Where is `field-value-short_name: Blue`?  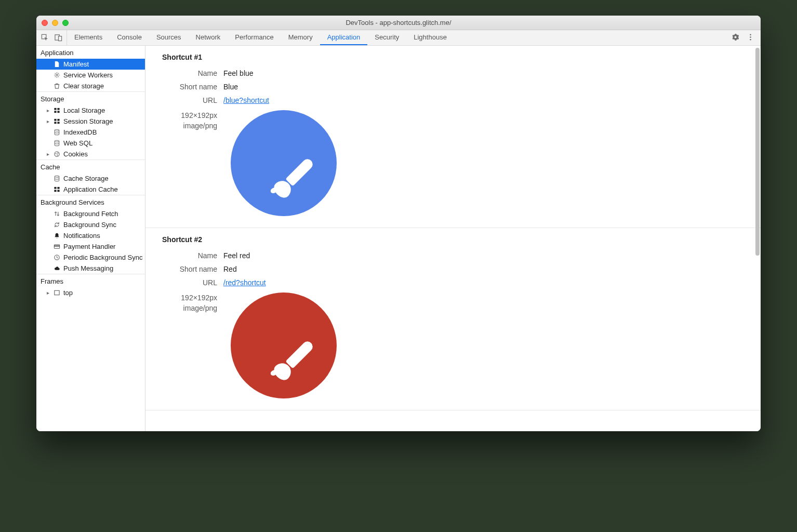 field-value-short_name: Blue is located at coordinates (231, 87).